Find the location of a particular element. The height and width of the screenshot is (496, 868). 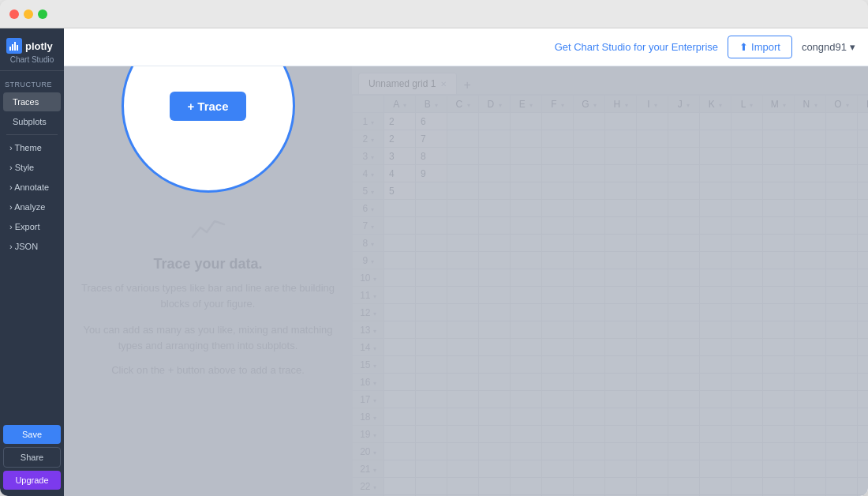

col-header-J: J ▾ is located at coordinates (684, 104).